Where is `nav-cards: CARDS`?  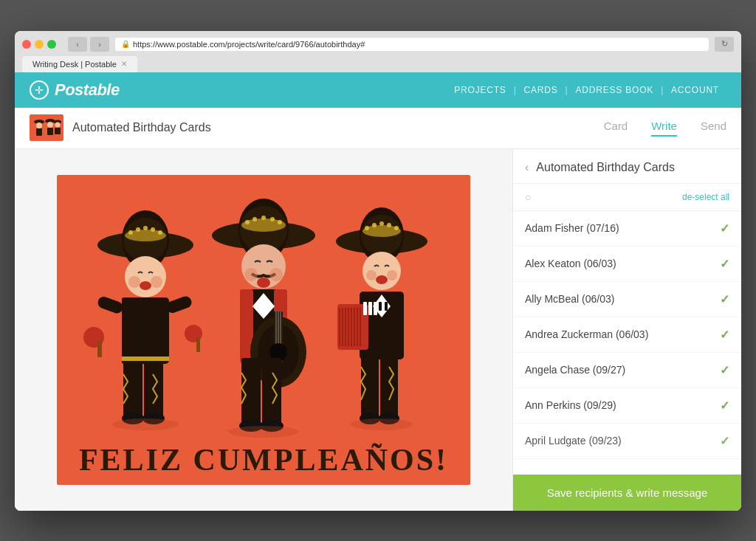
nav-cards: CARDS is located at coordinates (541, 90).